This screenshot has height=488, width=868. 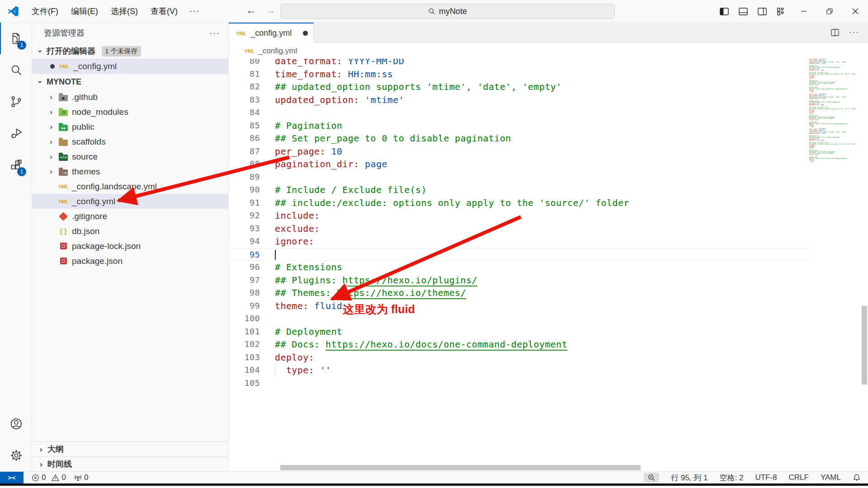 I want to click on code-line-92: 92include:, so click(x=519, y=216).